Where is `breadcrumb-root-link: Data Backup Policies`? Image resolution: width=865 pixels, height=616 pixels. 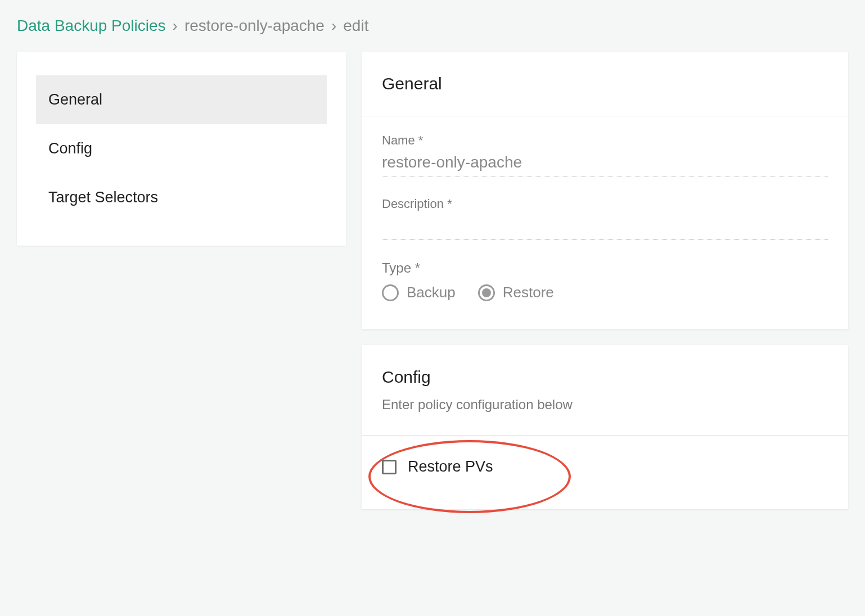
breadcrumb-root-link: Data Backup Policies is located at coordinates (91, 26).